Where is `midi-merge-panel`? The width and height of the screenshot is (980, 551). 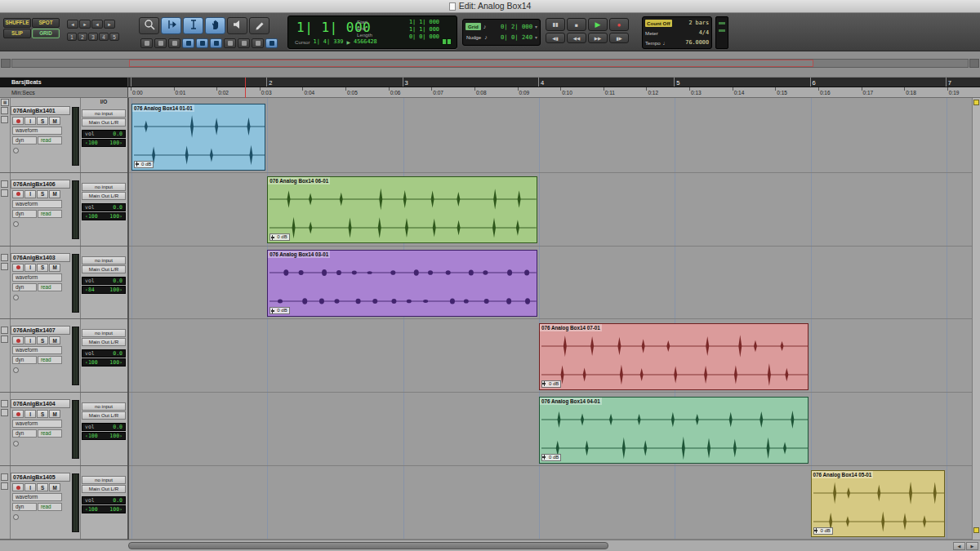
midi-merge-panel is located at coordinates (722, 33).